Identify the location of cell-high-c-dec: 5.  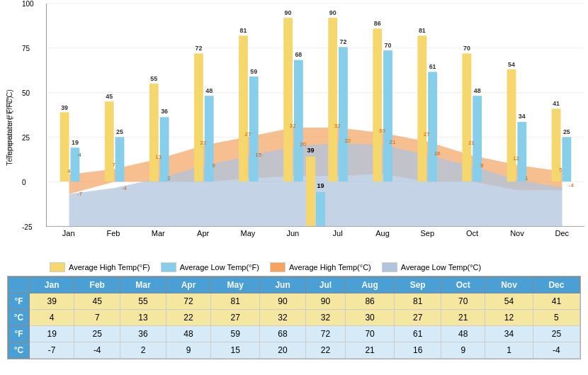
(556, 318).